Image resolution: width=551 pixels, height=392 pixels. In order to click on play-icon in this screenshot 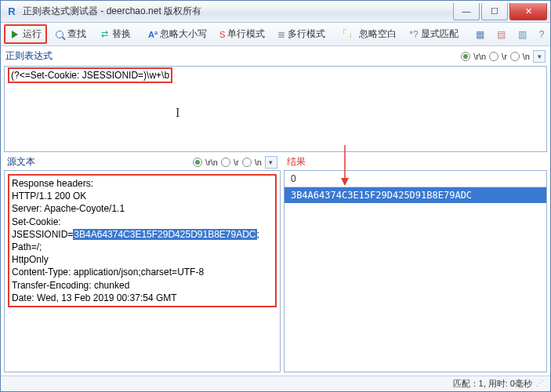, I will do `click(15, 34)`.